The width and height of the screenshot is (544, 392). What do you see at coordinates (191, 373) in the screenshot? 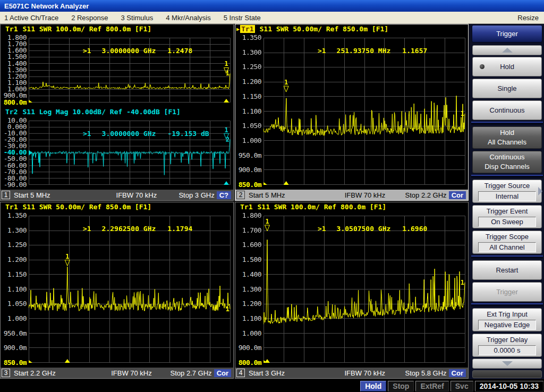
I see `stop-frequency: Stop 2.7 GHz` at bounding box center [191, 373].